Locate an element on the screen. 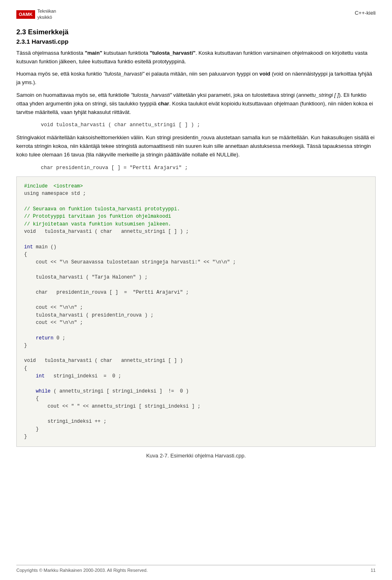 The height and width of the screenshot is (580, 392). code-call1: tulosta_harvasti ( "Tarja Halonen" ) ; is located at coordinates (86, 277).